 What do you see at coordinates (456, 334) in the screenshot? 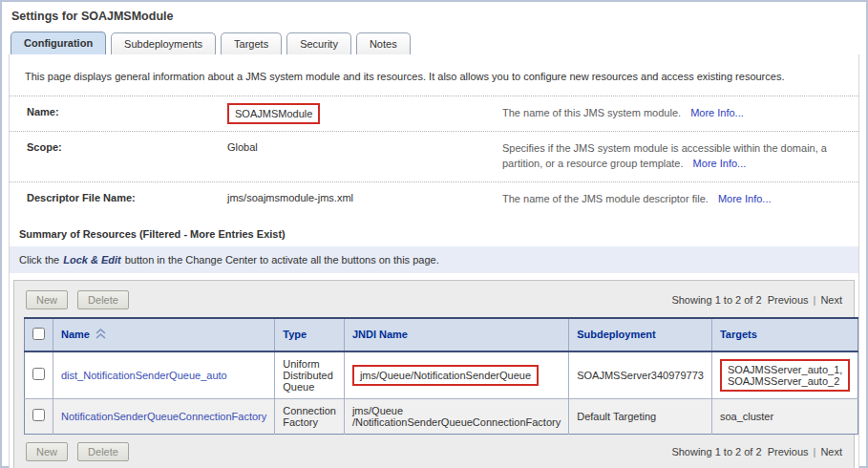
I see `column-header-jndi: JNDI Name` at bounding box center [456, 334].